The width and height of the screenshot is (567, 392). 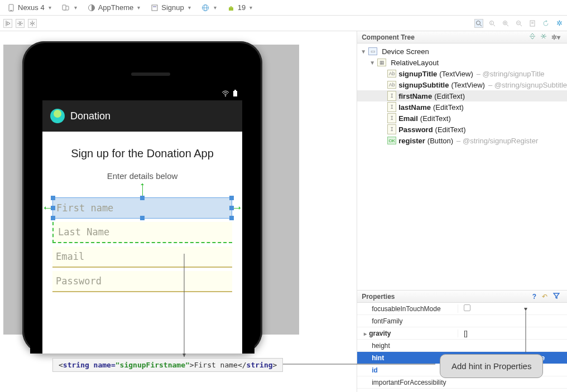 What do you see at coordinates (462, 333) in the screenshot?
I see `prop-gravity: gravity[]` at bounding box center [462, 333].